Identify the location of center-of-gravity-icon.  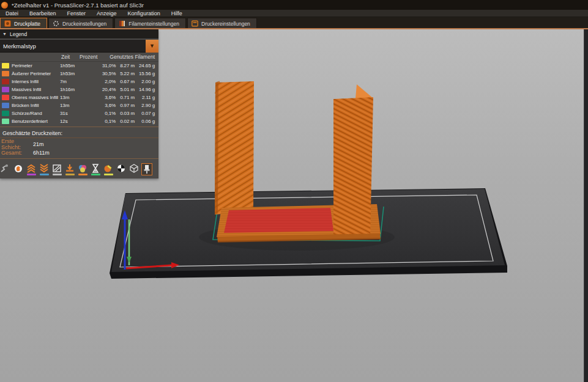
(121, 170).